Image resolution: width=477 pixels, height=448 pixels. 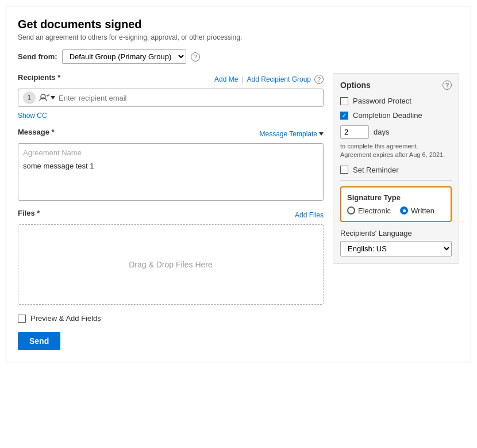 What do you see at coordinates (387, 115) in the screenshot?
I see `completion-deadline-label: Completion Deadline` at bounding box center [387, 115].